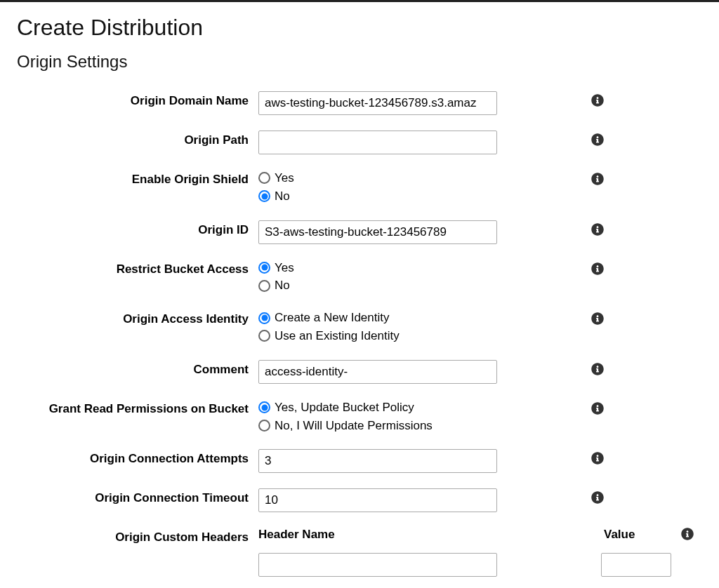  I want to click on comment-row: Comment, so click(360, 372).